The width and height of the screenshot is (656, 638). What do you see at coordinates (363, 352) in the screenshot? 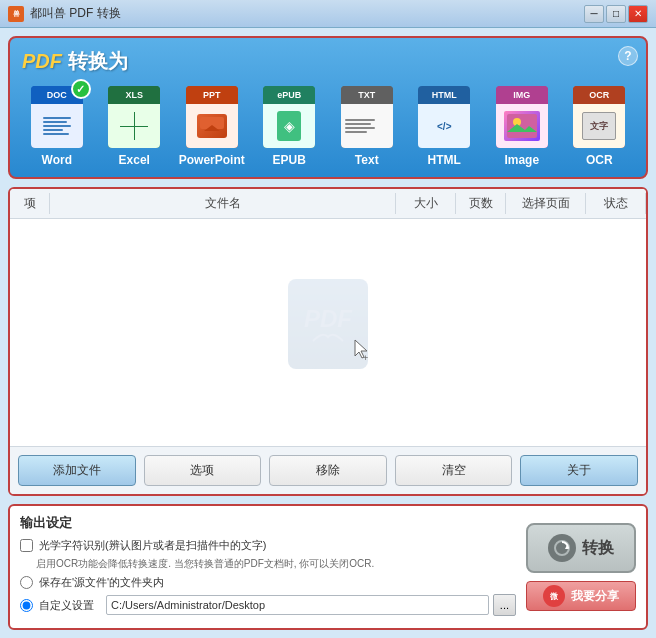
I see `cursor-add-icon: +` at bounding box center [363, 352].